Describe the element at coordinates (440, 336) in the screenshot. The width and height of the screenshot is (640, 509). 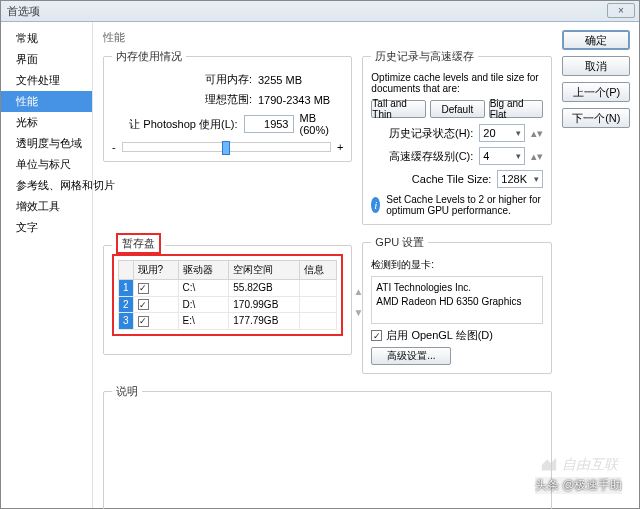
I see `opengl-label: 启用 OpenGL 绘图(D)` at that location.